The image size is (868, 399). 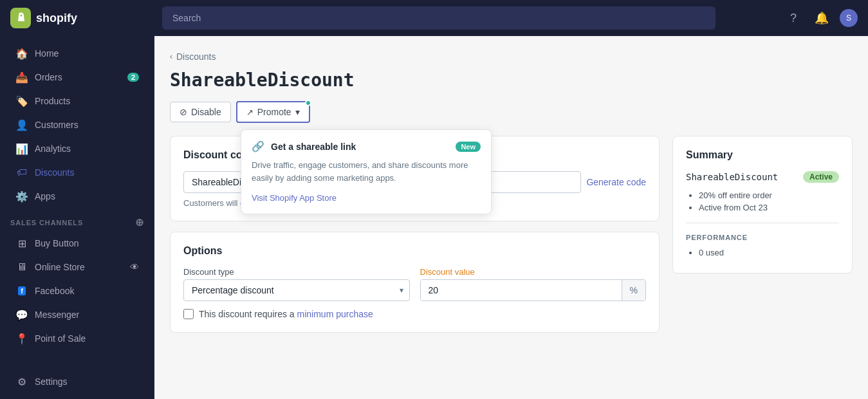 I want to click on action-bar: ⊘ Disable ↗ Promote ▾ 🔗 Get a shareable …, so click(x=511, y=112).